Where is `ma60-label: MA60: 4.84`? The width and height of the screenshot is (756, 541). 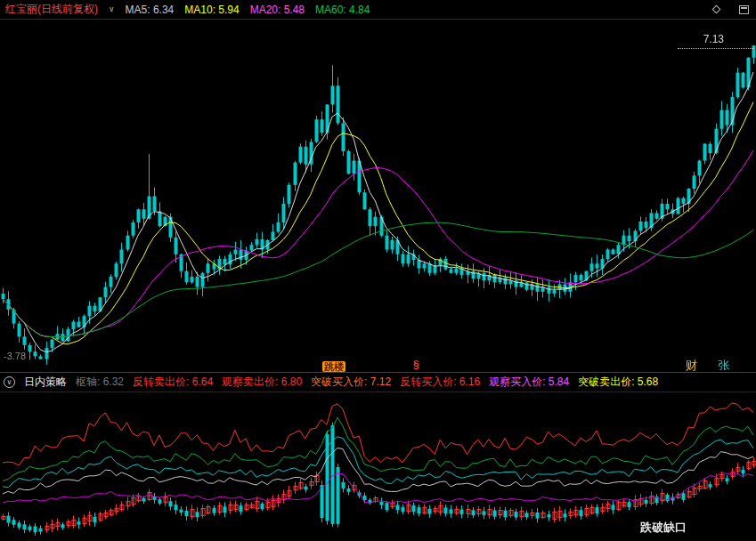 ma60-label: MA60: 4.84 is located at coordinates (342, 10).